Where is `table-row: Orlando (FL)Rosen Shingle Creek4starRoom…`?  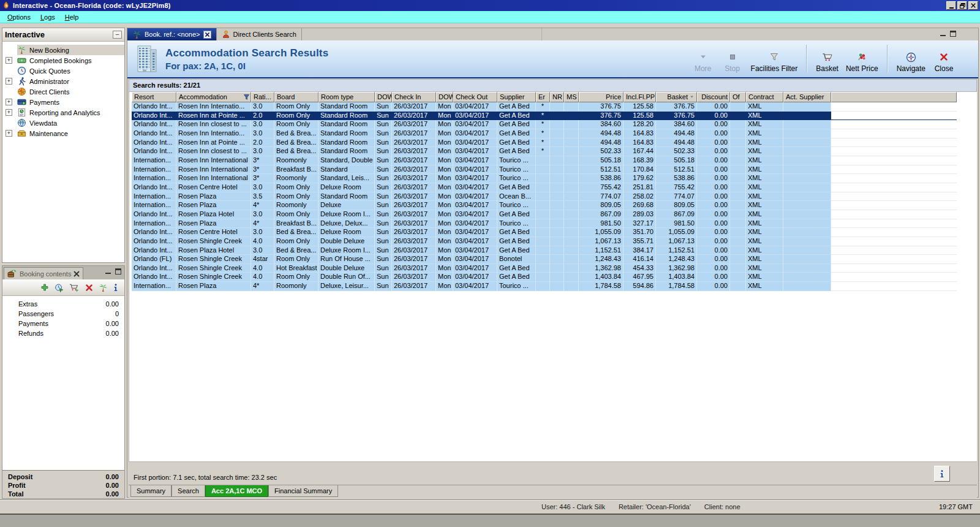
table-row: Orlando (FL)Rosen Shingle Creek4starRoom… is located at coordinates (554, 260).